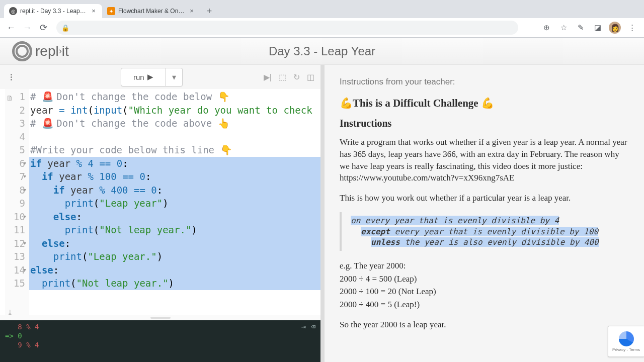 This screenshot has width=644, height=362. I want to click on console-expand-icon: ⇥, so click(304, 327).